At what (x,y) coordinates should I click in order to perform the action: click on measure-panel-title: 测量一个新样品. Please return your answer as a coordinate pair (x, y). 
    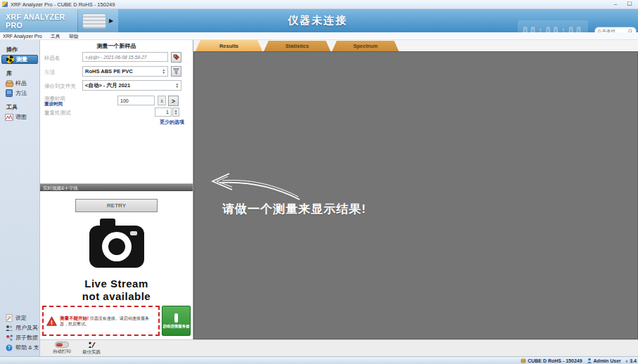
    Looking at the image, I should click on (117, 46).